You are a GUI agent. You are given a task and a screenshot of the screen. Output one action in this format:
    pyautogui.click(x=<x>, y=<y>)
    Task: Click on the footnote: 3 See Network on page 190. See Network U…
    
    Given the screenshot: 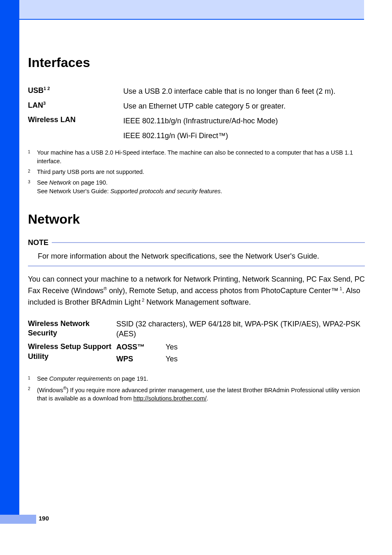 What is the action you would take?
    pyautogui.click(x=196, y=187)
    